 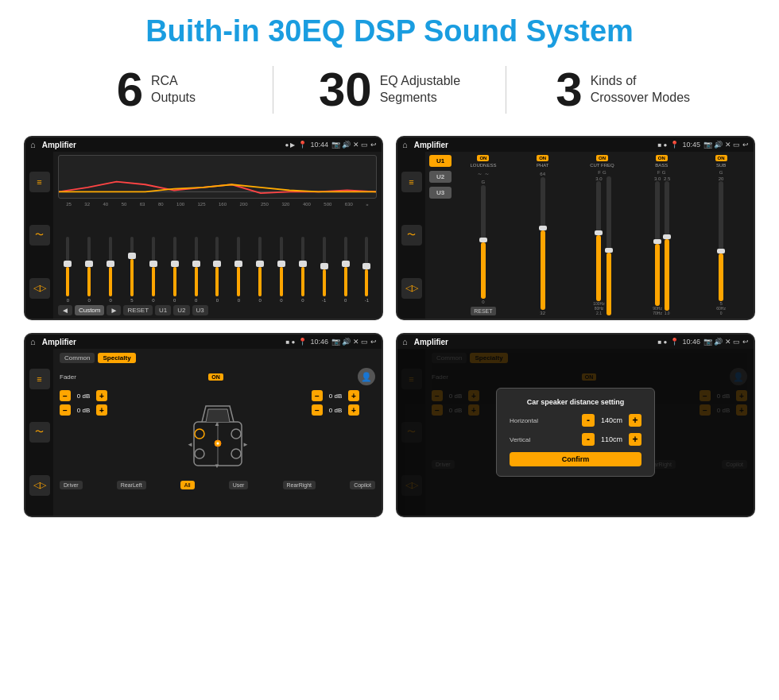 What do you see at coordinates (317, 410) in the screenshot?
I see `db-minus-3: −` at bounding box center [317, 410].